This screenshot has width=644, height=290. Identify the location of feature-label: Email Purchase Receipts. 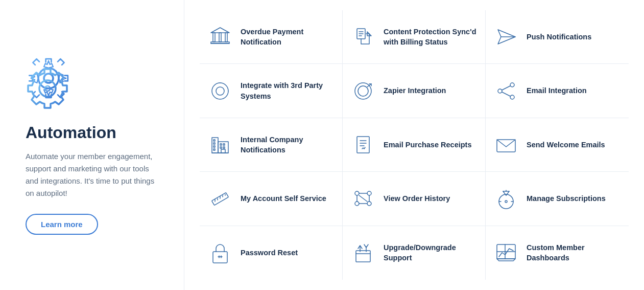
(427, 145).